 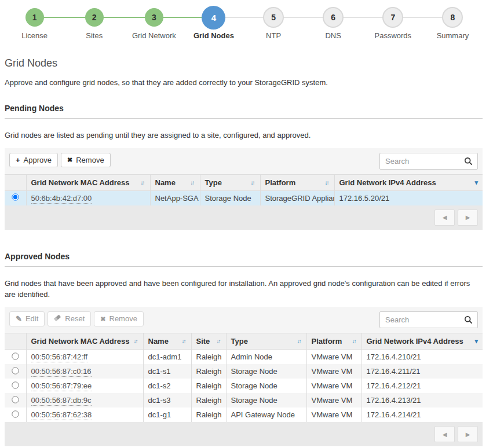 What do you see at coordinates (75, 319) in the screenshot?
I see `reset-button-label: Reset` at bounding box center [75, 319].